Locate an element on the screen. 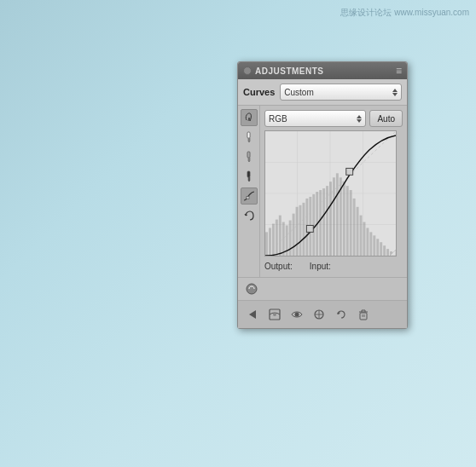 The height and width of the screenshot is (467, 476). white-point-tool-button is located at coordinates (249, 137).